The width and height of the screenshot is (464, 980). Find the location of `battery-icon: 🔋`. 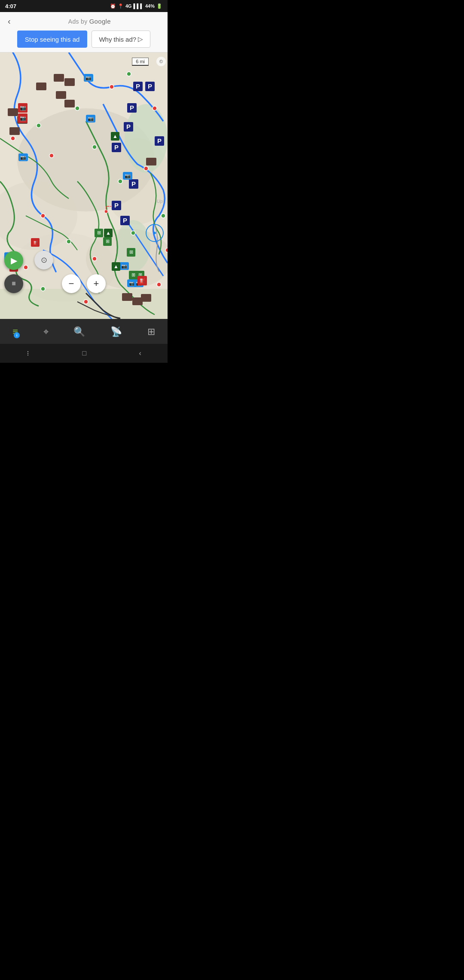

battery-icon: 🔋 is located at coordinates (159, 6).